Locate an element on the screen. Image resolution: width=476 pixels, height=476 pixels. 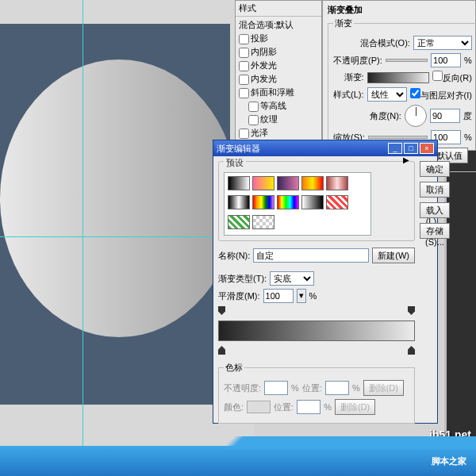
minimize-icon: _ is located at coordinates (395, 148).